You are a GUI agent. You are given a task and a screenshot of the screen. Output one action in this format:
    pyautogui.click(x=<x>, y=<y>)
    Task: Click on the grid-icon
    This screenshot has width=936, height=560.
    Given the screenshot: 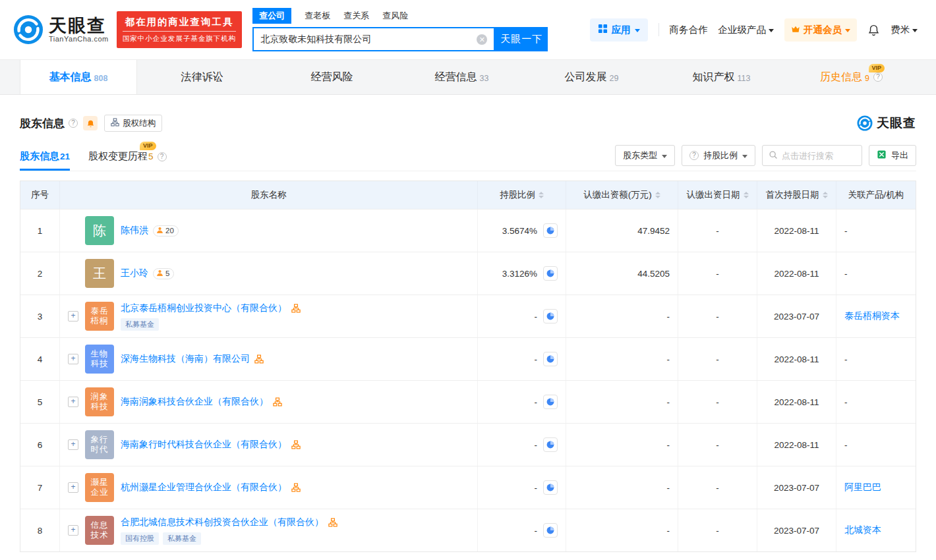 What is the action you would take?
    pyautogui.click(x=602, y=30)
    